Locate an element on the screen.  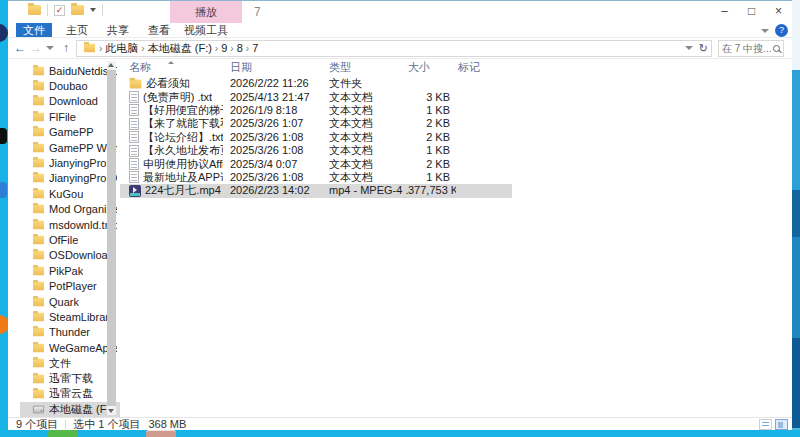
qat-properties-icon: ✓ is located at coordinates (60, 10).